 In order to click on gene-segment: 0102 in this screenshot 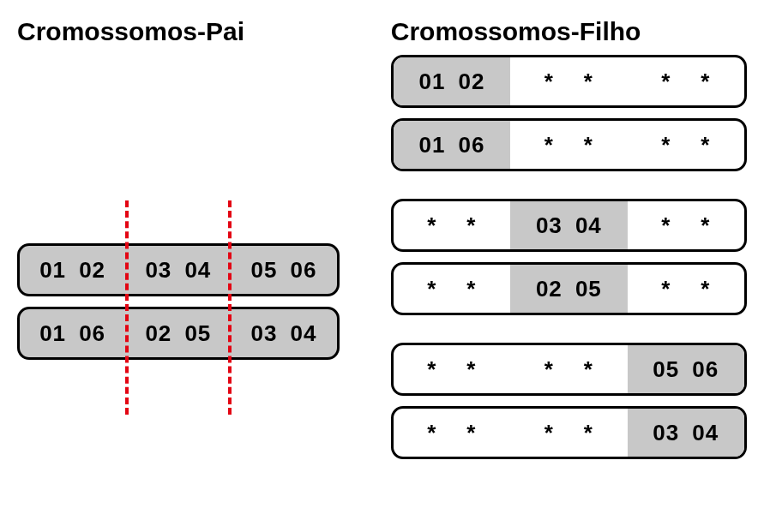, I will do `click(452, 81)`.